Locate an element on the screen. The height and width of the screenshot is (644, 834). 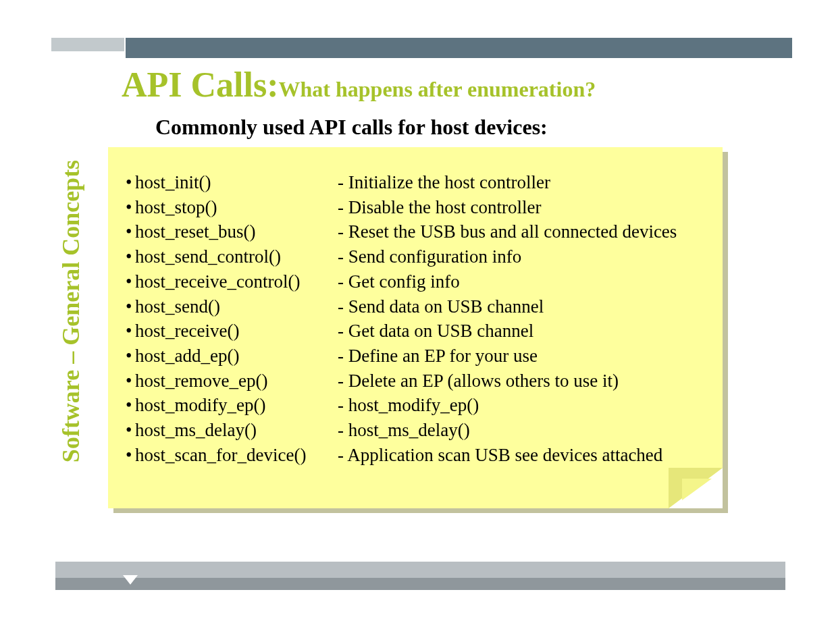
api-function-name: host_send_control() is located at coordinates (236, 257).